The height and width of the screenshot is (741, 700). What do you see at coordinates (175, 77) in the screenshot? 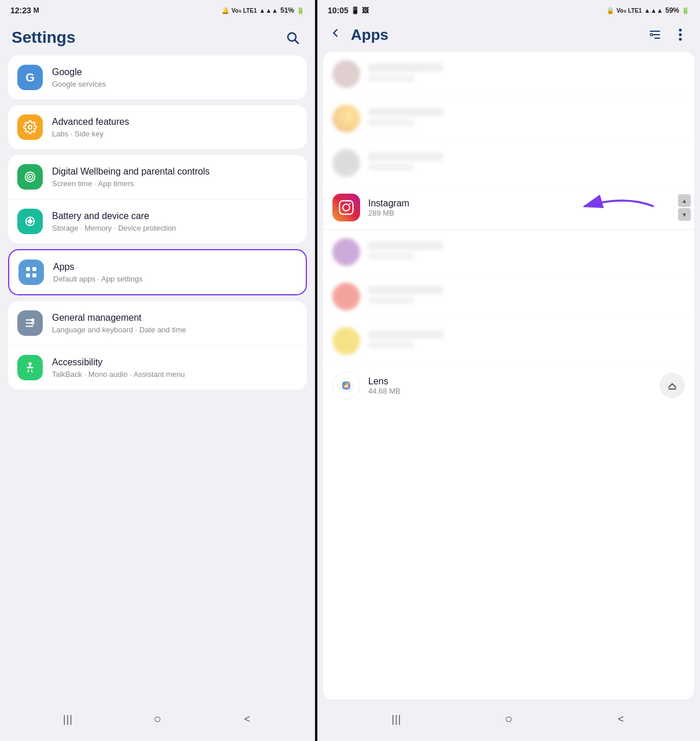
I see `google-text: Google Google services` at bounding box center [175, 77].